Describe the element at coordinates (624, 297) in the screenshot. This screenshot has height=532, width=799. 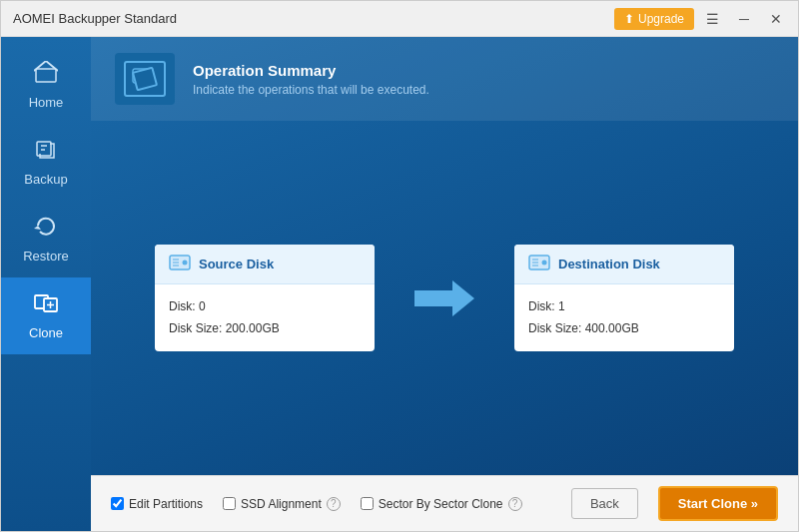
I see `destination-disk-card: Destination Disk Disk: 1 Disk Size: 400.…` at that location.